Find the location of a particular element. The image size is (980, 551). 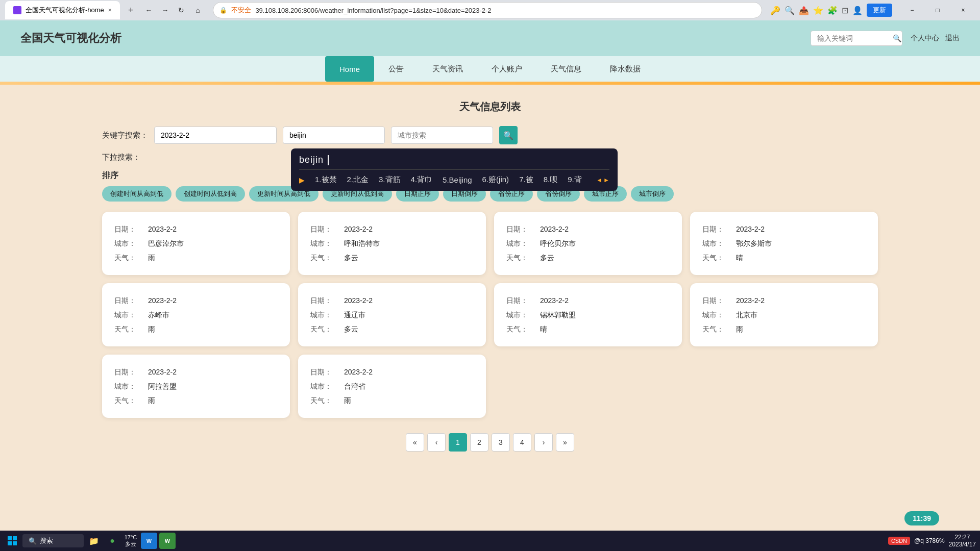

taskbar-temp: 17°C is located at coordinates (131, 537).